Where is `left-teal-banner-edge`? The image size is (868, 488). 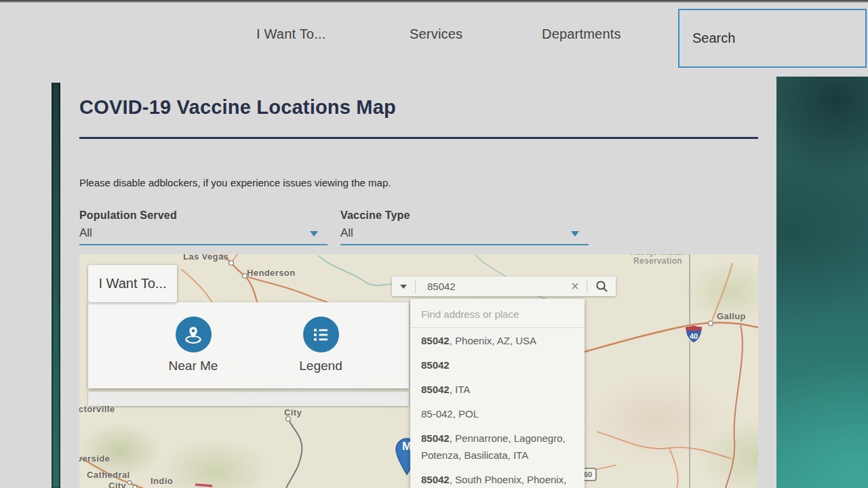
left-teal-banner-edge is located at coordinates (56, 285).